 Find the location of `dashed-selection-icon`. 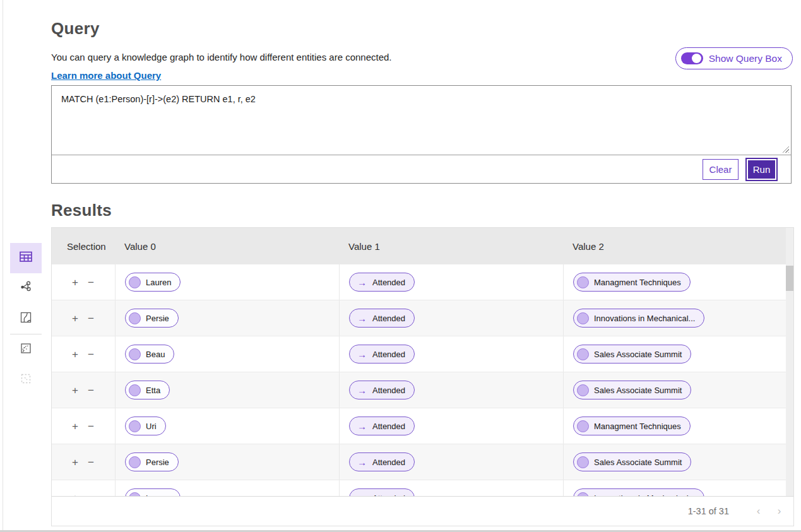

dashed-selection-icon is located at coordinates (26, 380).